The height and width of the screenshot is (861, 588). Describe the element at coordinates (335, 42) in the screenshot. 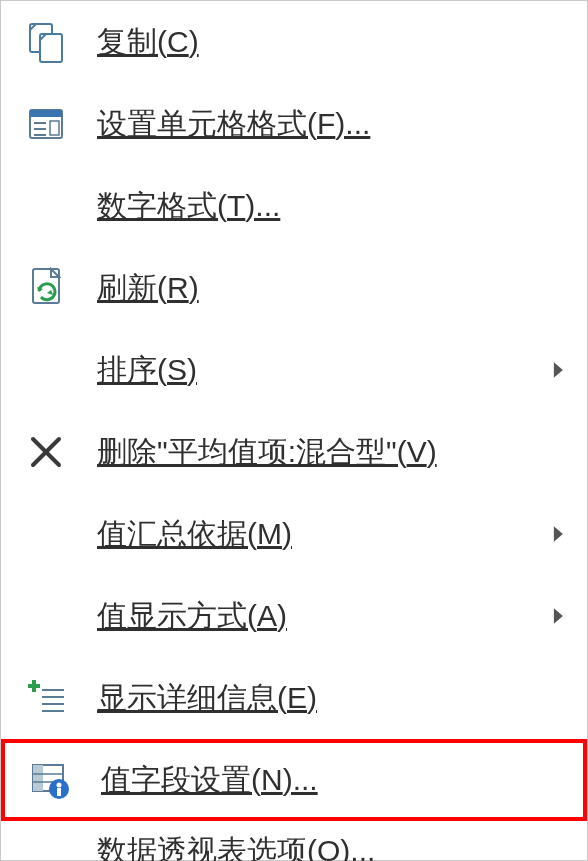

I see `menu-item-label: 复制(C)` at that location.